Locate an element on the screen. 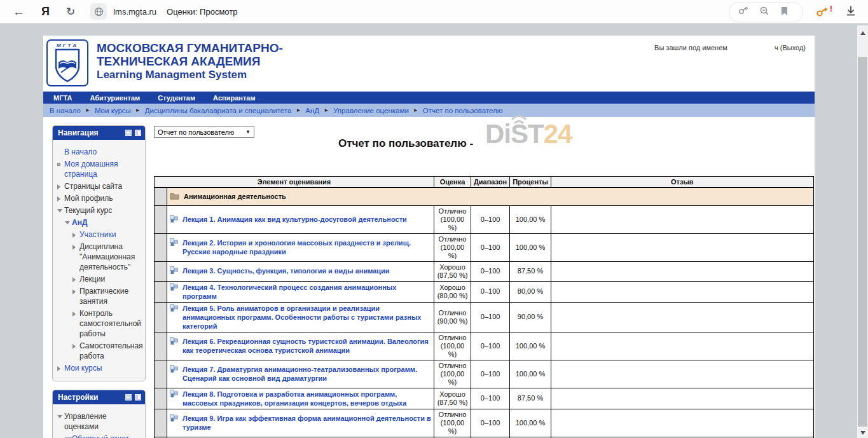 This screenshot has width=868, height=438. breadcrumb-item-4: Управление оценками is located at coordinates (371, 111).